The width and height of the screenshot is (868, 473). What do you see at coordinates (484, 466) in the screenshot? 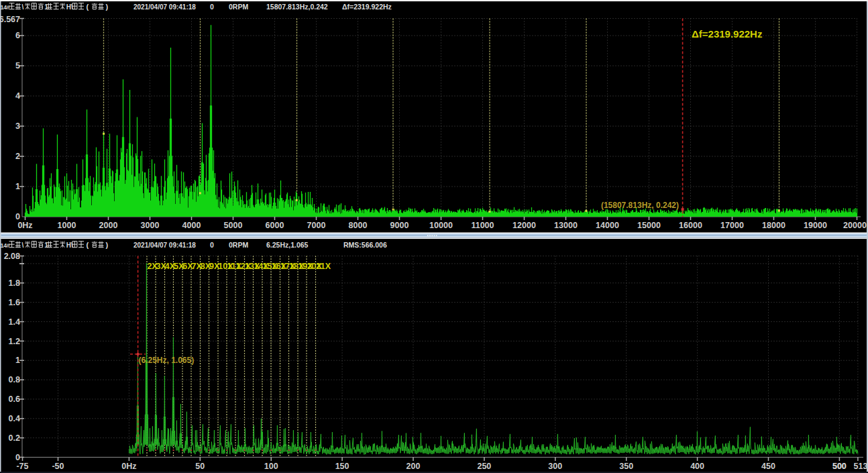
I see `svg-text: 250` at bounding box center [484, 466].